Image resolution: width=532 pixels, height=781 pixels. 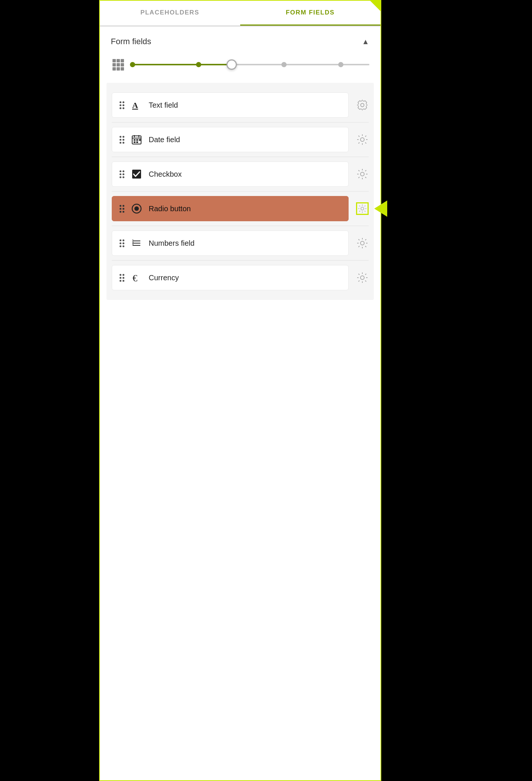 What do you see at coordinates (135, 105) in the screenshot?
I see `svg-text: A` at bounding box center [135, 105].